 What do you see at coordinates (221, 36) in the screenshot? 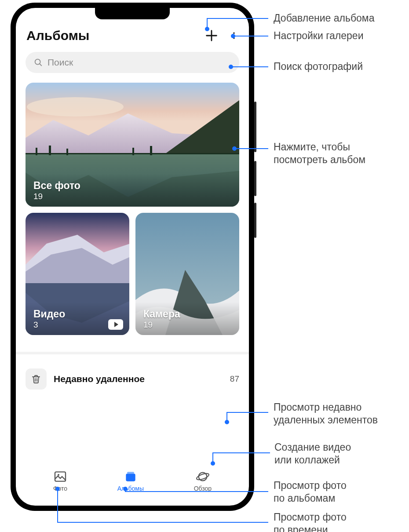
I see `header-actions` at bounding box center [221, 36].